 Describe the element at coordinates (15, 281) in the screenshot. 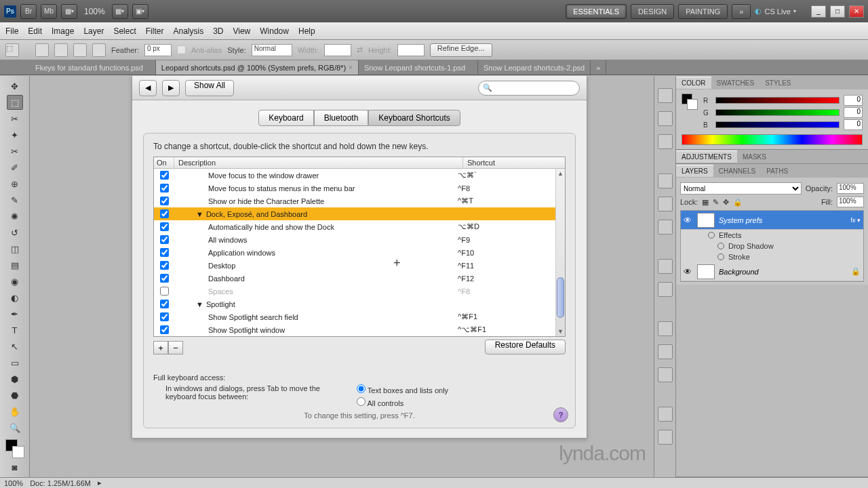

I see `blur-tool: ◉` at that location.